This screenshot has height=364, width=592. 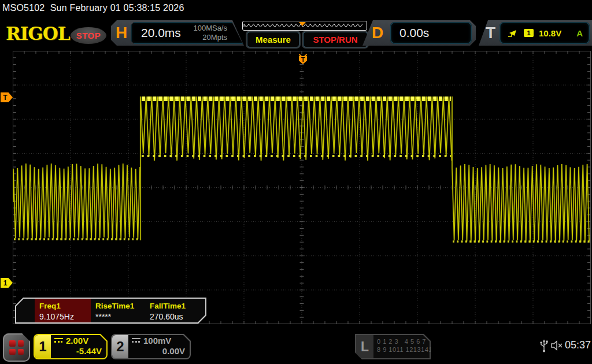 I want to click on measurement-freq1: Freq1 9.1075Hz, so click(x=57, y=311).